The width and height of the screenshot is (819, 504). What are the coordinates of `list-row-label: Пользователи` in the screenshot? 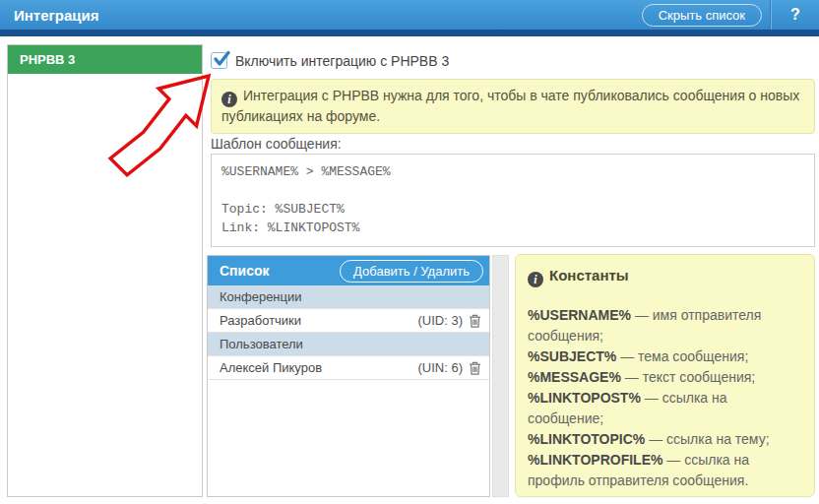 It's located at (350, 345).